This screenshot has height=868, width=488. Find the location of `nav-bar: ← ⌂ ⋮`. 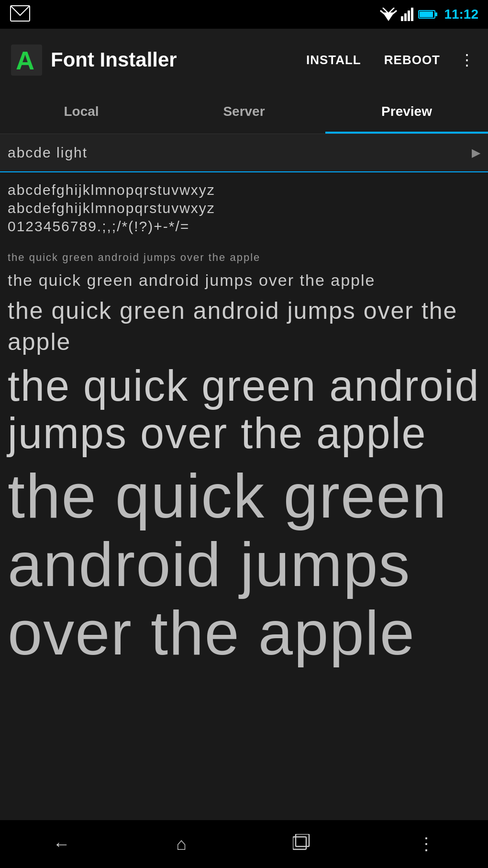

nav-bar: ← ⌂ ⋮ is located at coordinates (244, 844).